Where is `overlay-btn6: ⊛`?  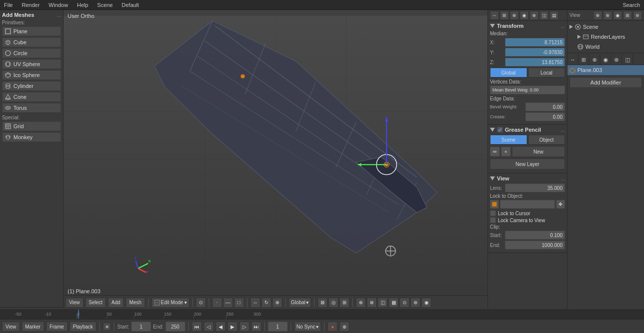 overlay-btn6: ⊛ is located at coordinates (415, 303).